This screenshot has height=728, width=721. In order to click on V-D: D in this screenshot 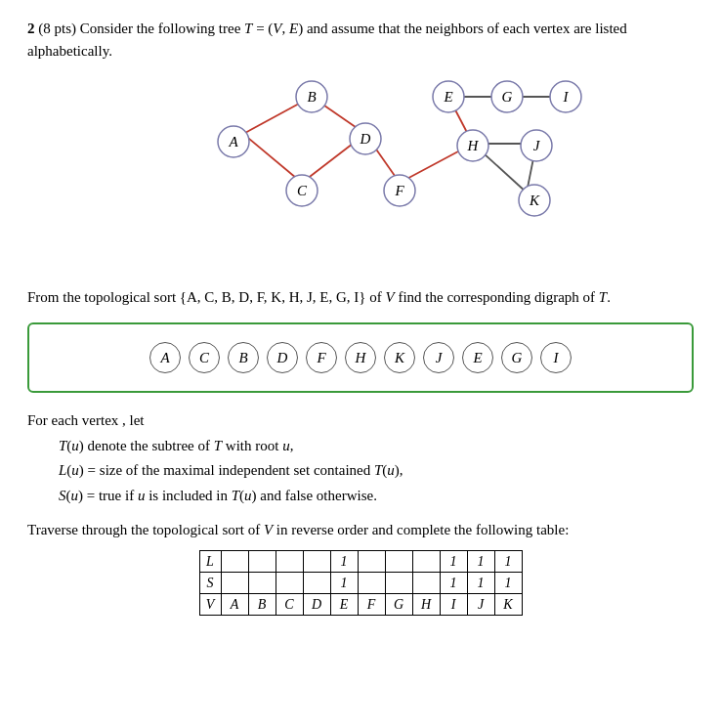, I will do `click(317, 605)`.